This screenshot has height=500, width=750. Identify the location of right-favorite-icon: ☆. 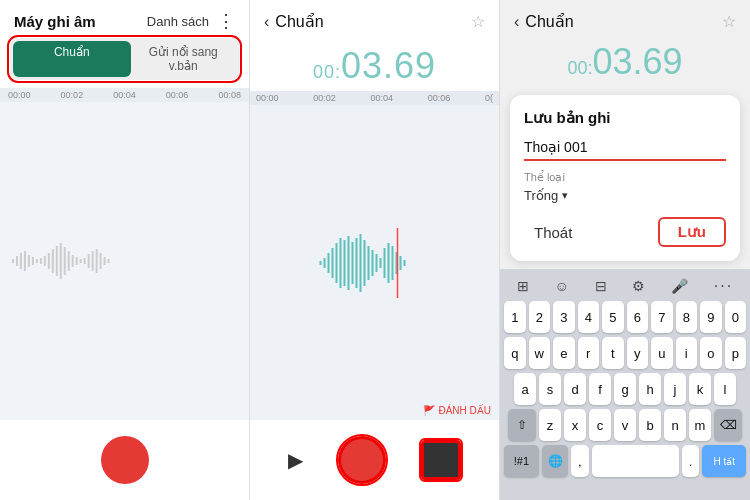
(729, 22).